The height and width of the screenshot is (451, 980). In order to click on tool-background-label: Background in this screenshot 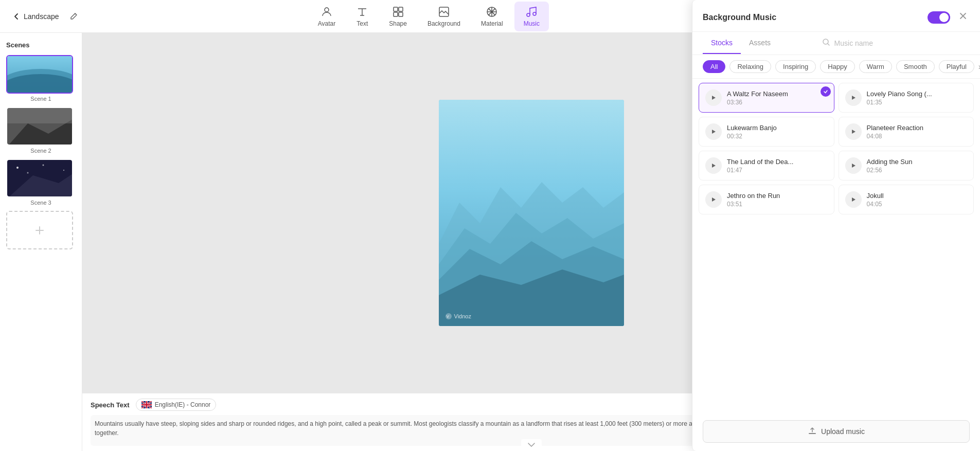, I will do `click(444, 24)`.